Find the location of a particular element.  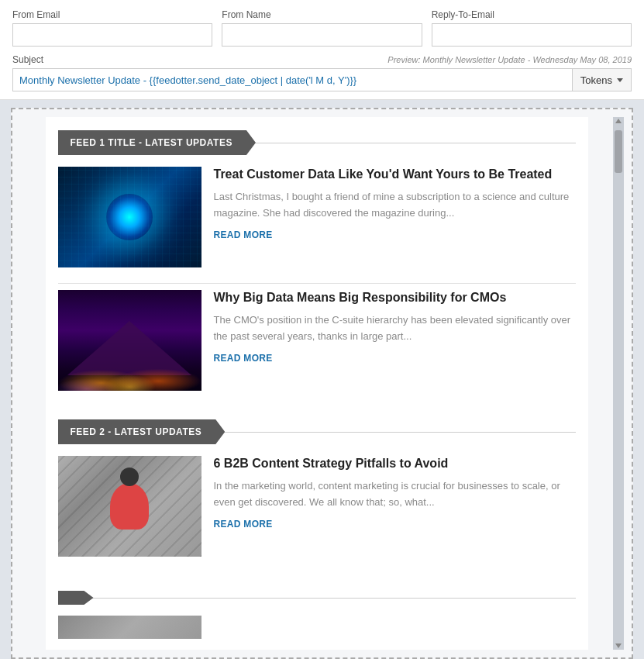

from-name-label: From Name is located at coordinates (322, 15).